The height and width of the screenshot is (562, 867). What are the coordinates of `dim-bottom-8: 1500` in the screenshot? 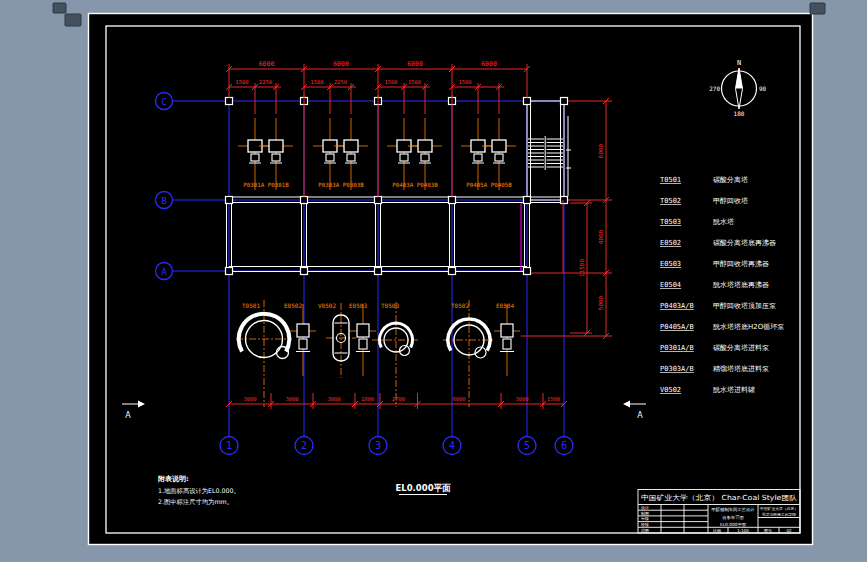 It's located at (554, 399).